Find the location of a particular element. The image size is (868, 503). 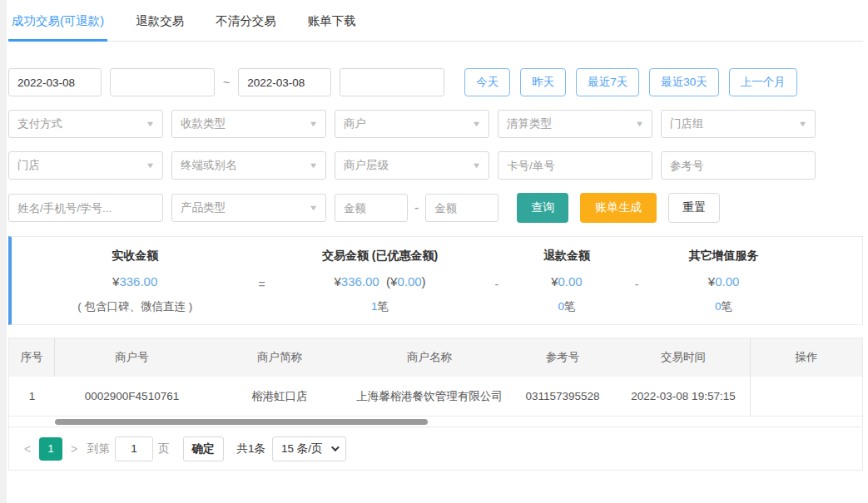

store-select: 门店 ▼ is located at coordinates (86, 165).